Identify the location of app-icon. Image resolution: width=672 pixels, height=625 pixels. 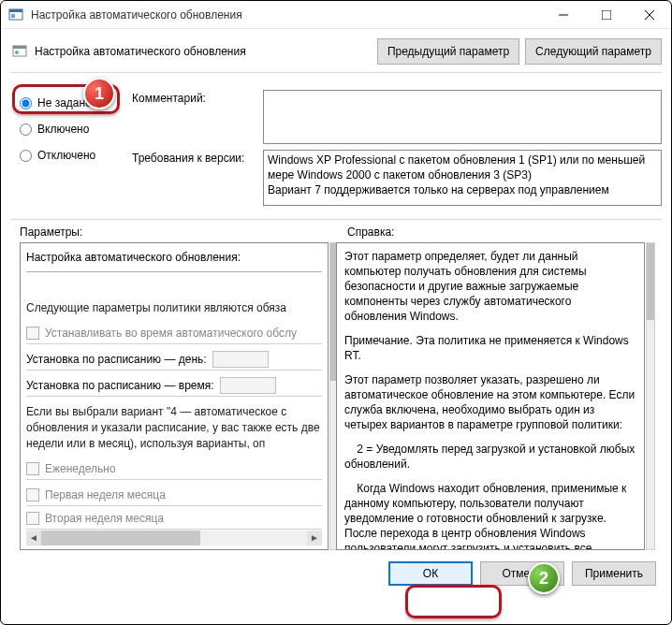
(16, 15).